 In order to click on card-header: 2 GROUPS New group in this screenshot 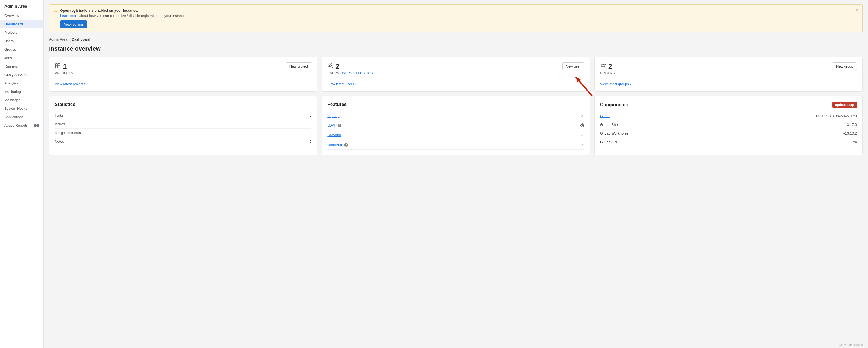, I will do `click(728, 69)`.